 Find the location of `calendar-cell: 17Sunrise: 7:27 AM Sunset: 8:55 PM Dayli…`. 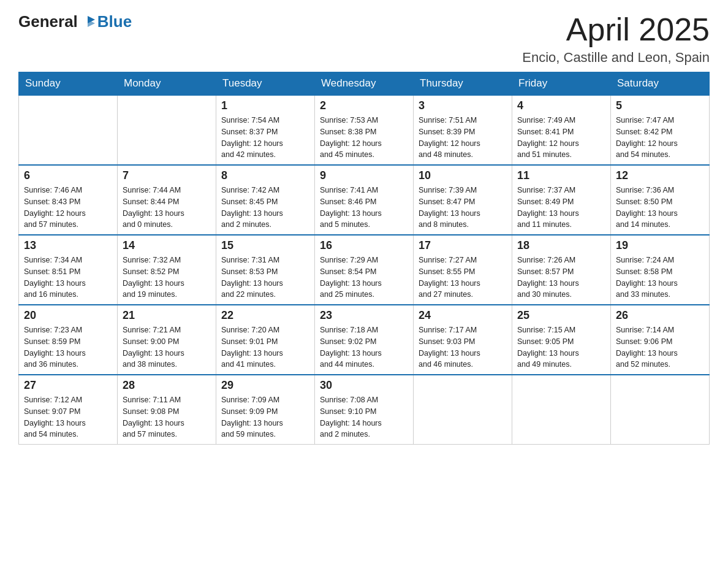

calendar-cell: 17Sunrise: 7:27 AM Sunset: 8:55 PM Dayli… is located at coordinates (463, 270).